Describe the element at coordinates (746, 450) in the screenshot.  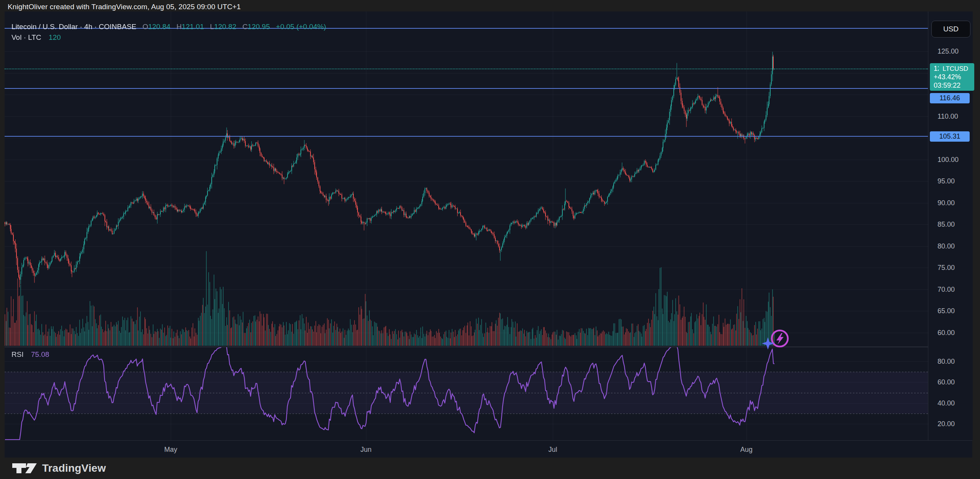
I see `time-tick-label: Aug` at that location.